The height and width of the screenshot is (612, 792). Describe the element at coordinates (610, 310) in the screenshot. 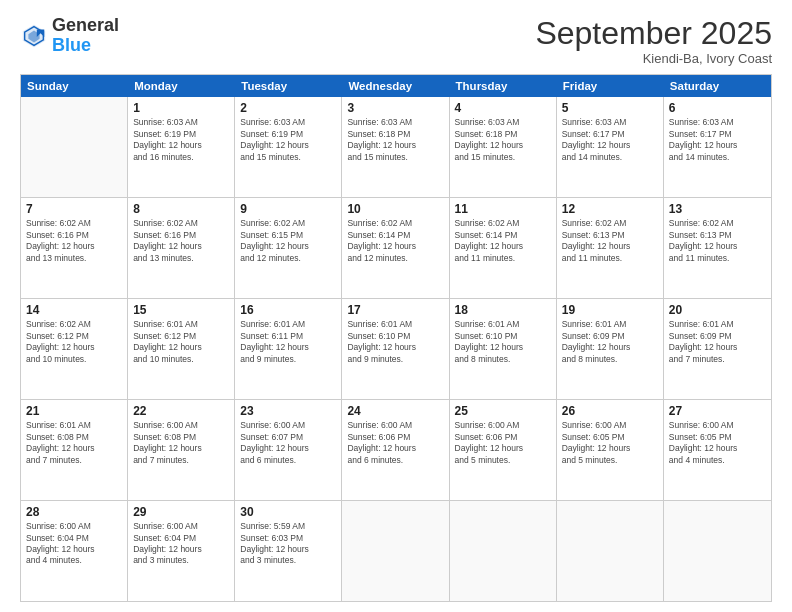

I see `day-number: 19` at that location.